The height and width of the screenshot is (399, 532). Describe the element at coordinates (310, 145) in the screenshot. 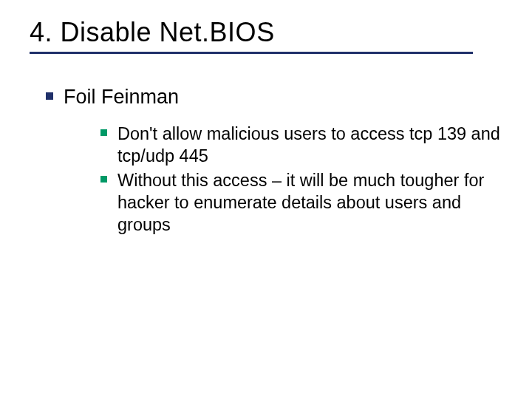

I see `list-item-text: Don't allow malicious users to access tc…` at that location.